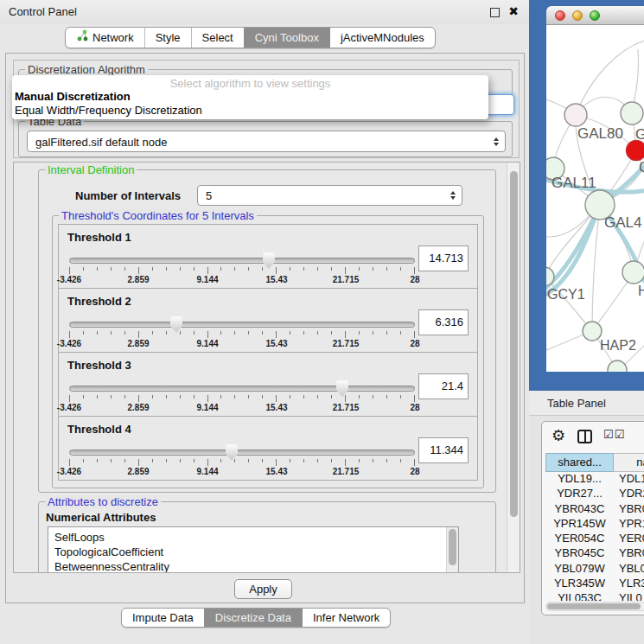 Image resolution: width=644 pixels, height=644 pixels. What do you see at coordinates (595, 569) in the screenshot?
I see `table-row: YBL079WYBL0` at bounding box center [595, 569].